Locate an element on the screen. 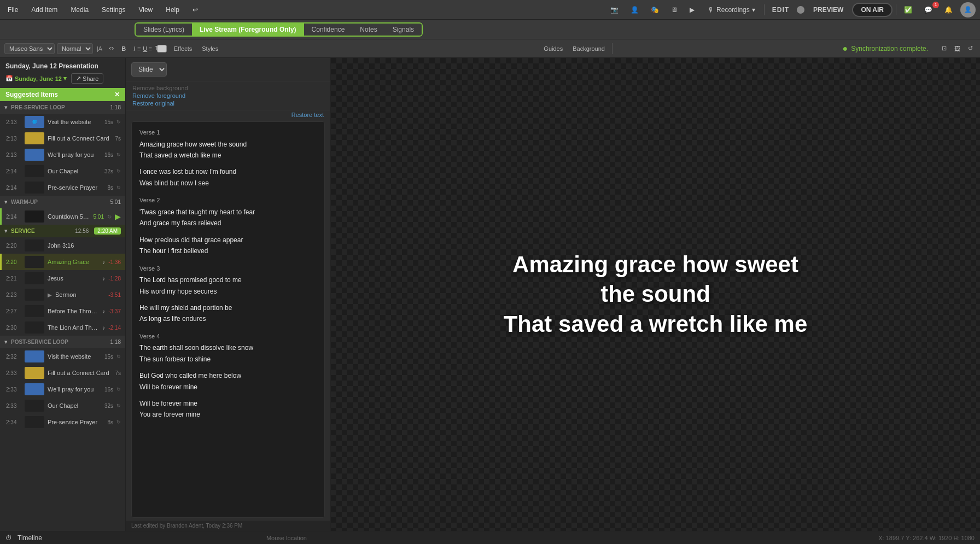  remove-background-btn: Remove background is located at coordinates (228, 88).